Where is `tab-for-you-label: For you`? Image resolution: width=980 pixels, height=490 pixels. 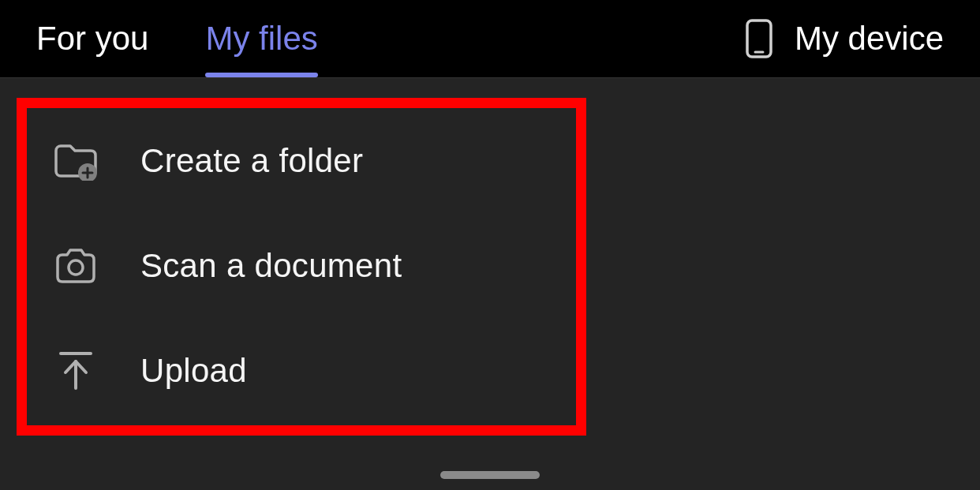 tab-for-you-label: For you is located at coordinates (92, 39).